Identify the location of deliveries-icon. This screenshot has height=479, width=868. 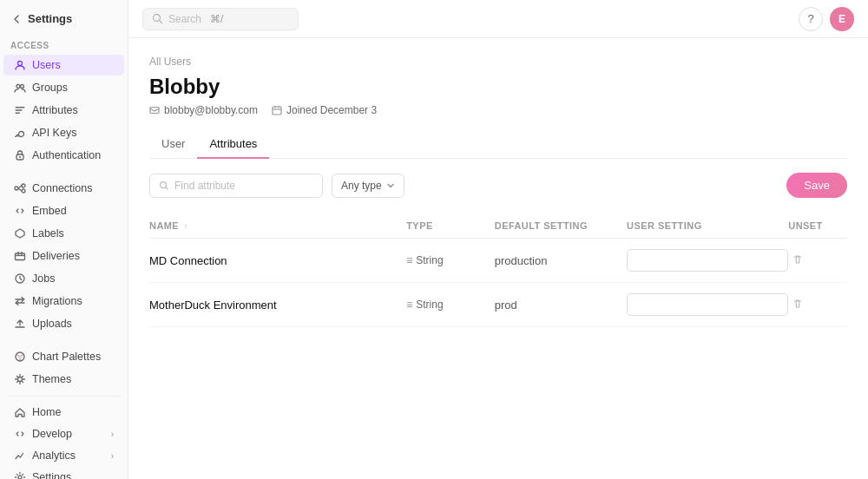
(20, 256).